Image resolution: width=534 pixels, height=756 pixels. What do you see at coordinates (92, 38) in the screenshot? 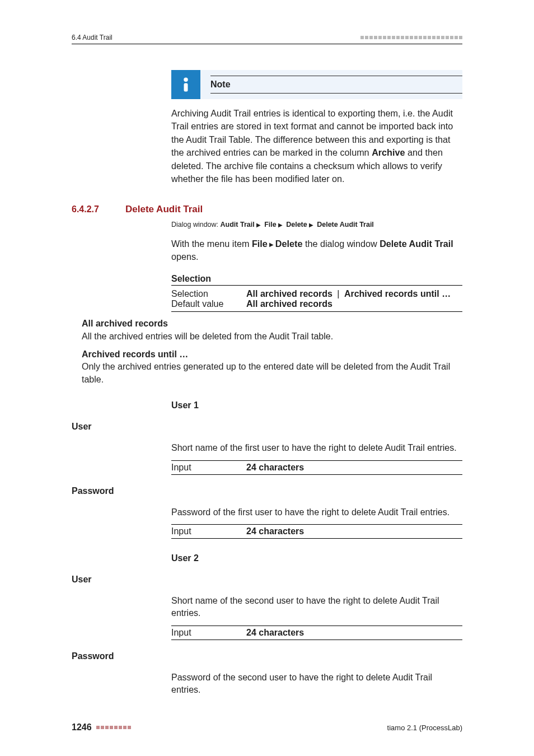
I see `header-section-ref: 6.4 Audit Trail` at bounding box center [92, 38].